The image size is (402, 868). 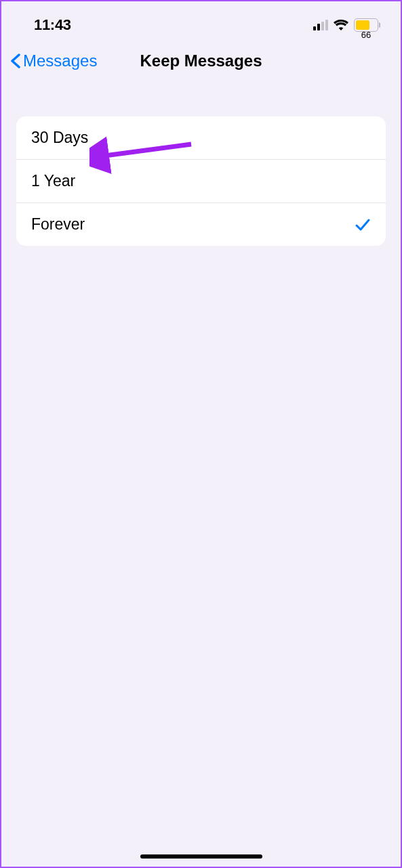 I want to click on battery-level: 66, so click(x=366, y=35).